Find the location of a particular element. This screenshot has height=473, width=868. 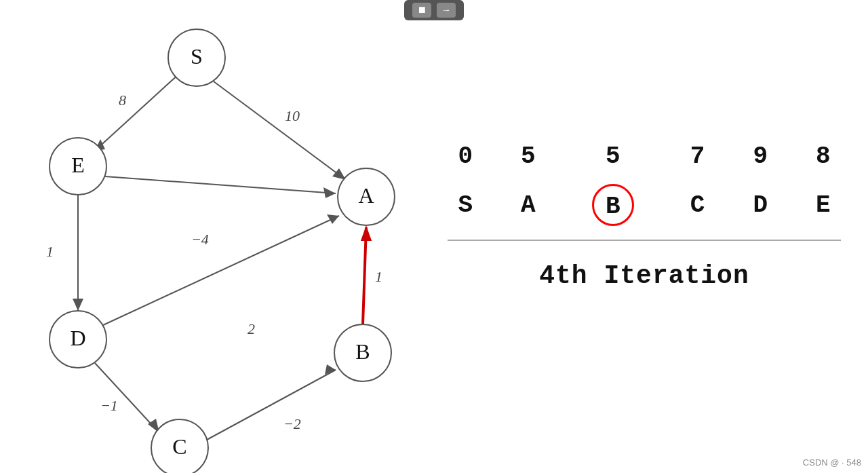

dist-B: 5 is located at coordinates (613, 156).